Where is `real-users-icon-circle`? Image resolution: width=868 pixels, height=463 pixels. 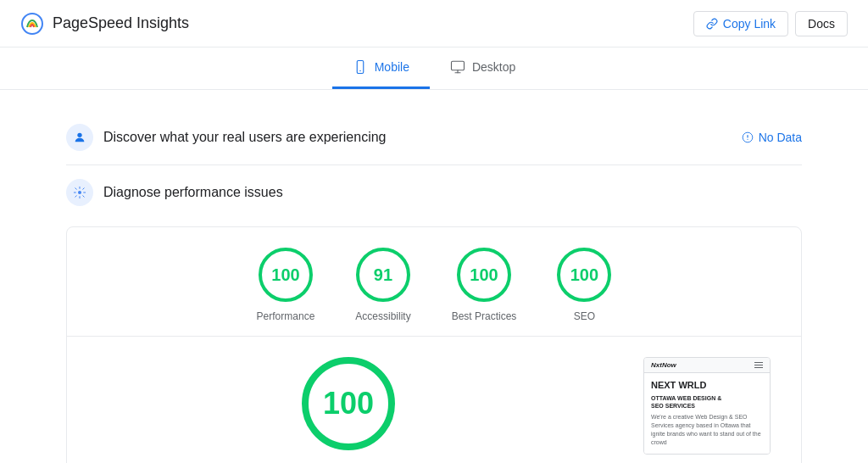 real-users-icon-circle is located at coordinates (80, 137).